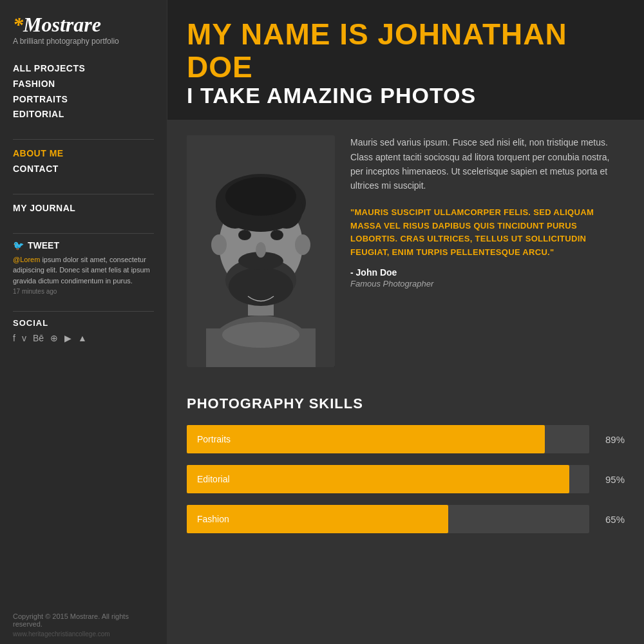  What do you see at coordinates (84, 169) in the screenshot?
I see `nav-contact: CONTACT` at bounding box center [84, 169].